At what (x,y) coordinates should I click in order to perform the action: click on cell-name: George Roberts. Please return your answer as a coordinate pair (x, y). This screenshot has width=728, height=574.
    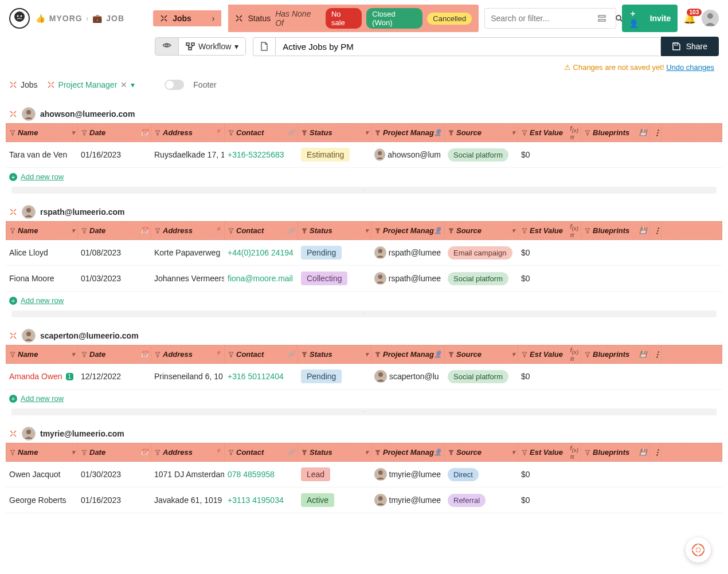
    Looking at the image, I should click on (38, 500).